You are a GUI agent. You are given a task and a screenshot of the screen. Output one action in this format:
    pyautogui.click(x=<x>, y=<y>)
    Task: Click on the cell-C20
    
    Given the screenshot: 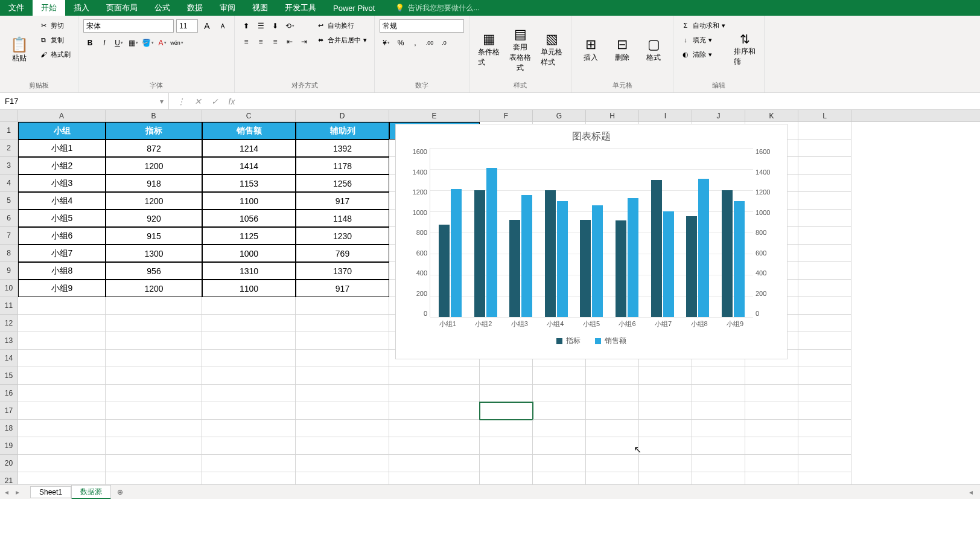 What is the action you would take?
    pyautogui.click(x=249, y=464)
    